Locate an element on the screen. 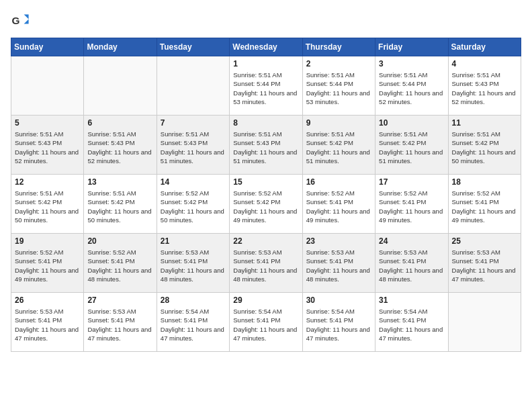 This screenshot has width=532, height=411. calendar-header-row: SundayMondayTuesdayWednesdayThursdayFrid… is located at coordinates (266, 47).